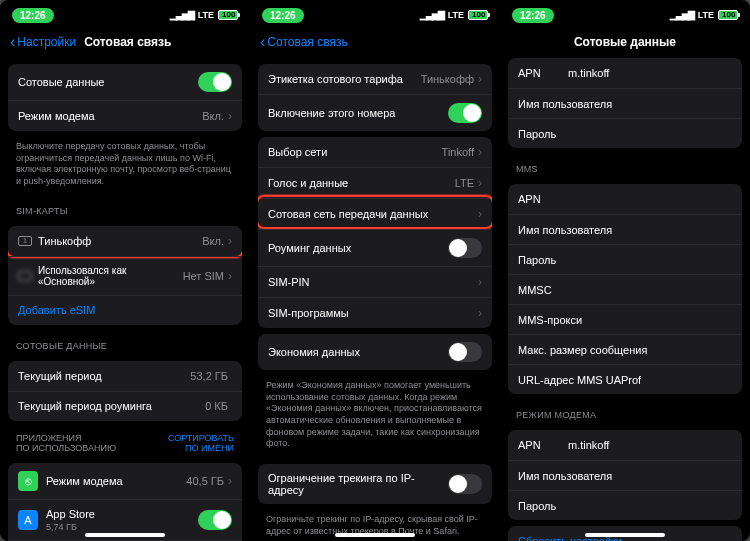  Describe the element at coordinates (375, 282) in the screenshot. I see `row-sim-pin: SIM-PIN ›` at that location.